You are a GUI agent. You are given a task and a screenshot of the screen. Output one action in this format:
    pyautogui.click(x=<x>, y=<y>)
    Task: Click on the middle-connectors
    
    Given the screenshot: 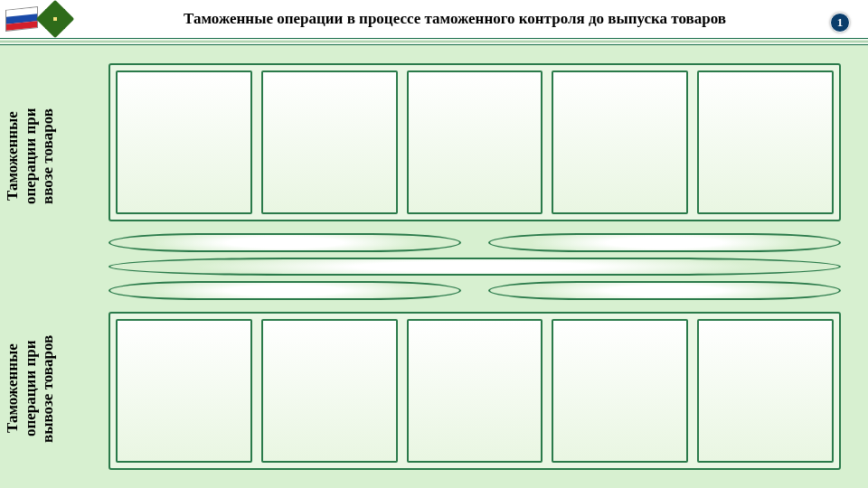 What is the action you would take?
    pyautogui.click(x=475, y=267)
    